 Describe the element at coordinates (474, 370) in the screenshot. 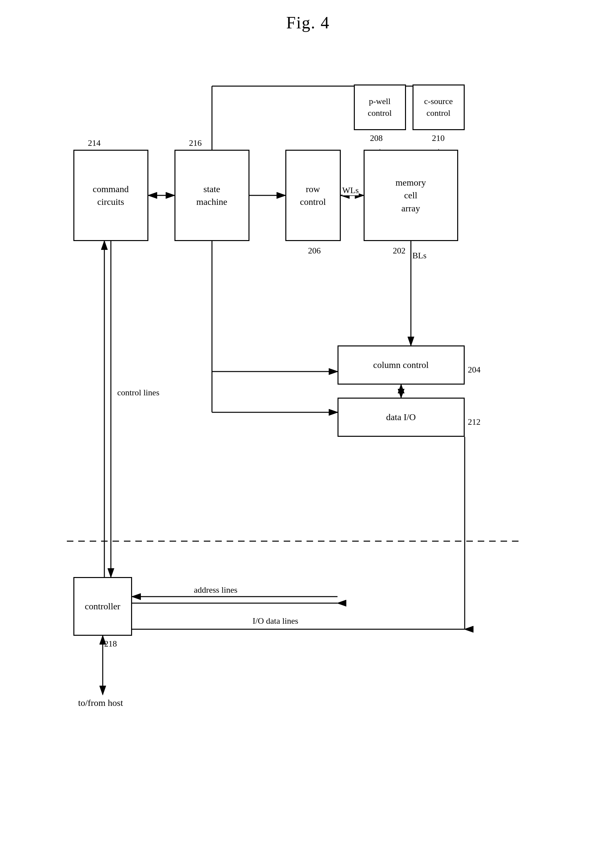

I see `ref-204: 204` at that location.